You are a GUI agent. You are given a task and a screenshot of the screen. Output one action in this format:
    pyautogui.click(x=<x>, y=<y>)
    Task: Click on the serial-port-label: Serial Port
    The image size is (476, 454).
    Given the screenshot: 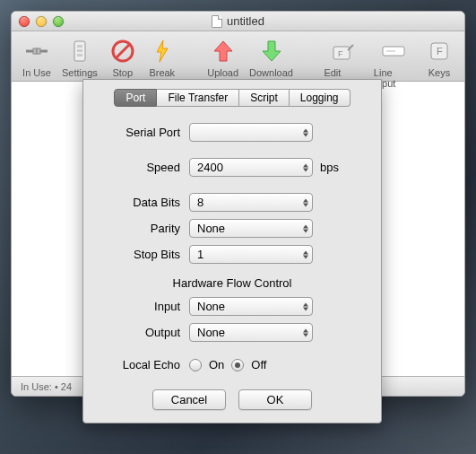 What is the action you would take?
    pyautogui.click(x=144, y=133)
    